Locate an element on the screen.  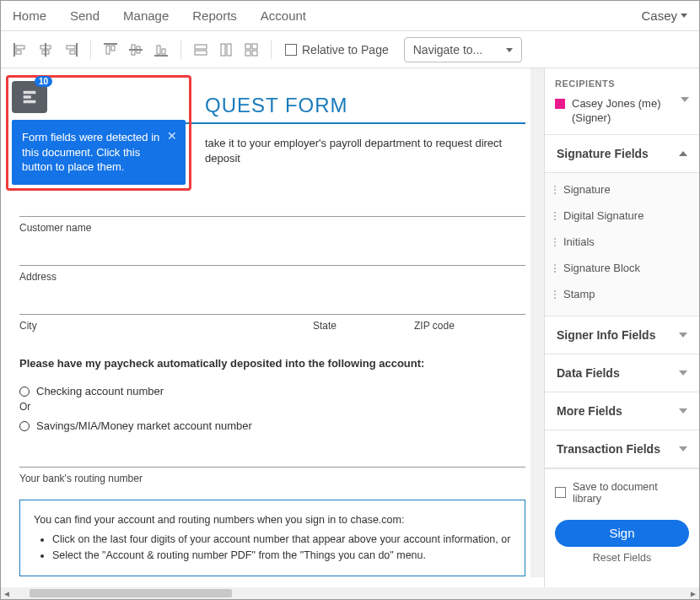
sign-button: Sign is located at coordinates (622, 533).